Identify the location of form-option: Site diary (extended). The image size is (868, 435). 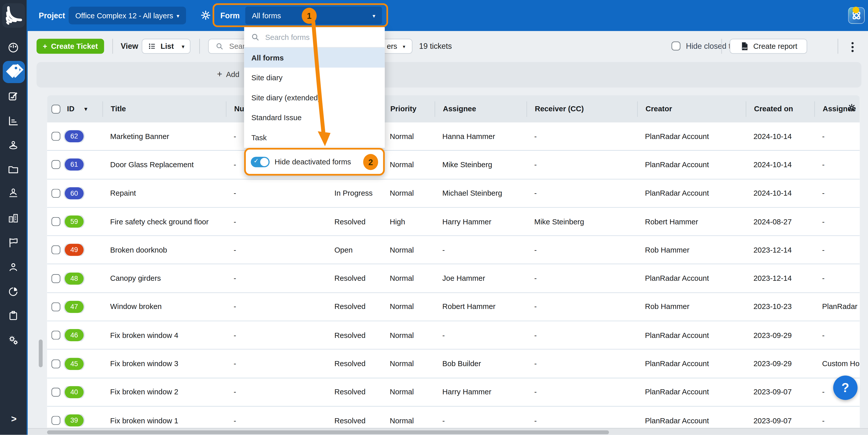
(314, 98).